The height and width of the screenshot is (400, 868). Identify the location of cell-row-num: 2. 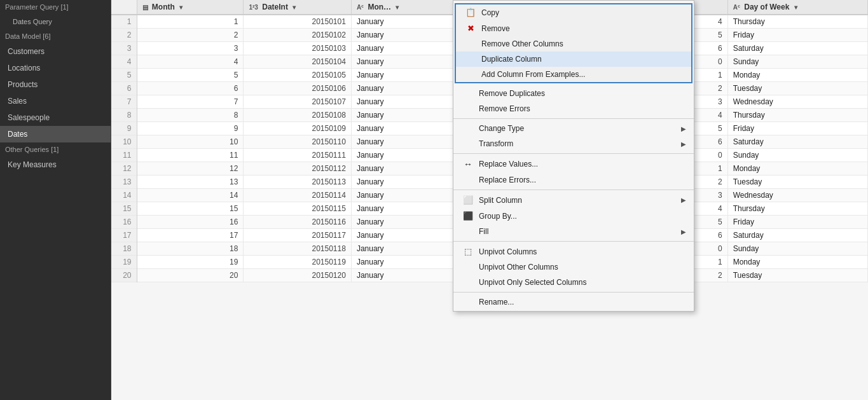
(124, 36).